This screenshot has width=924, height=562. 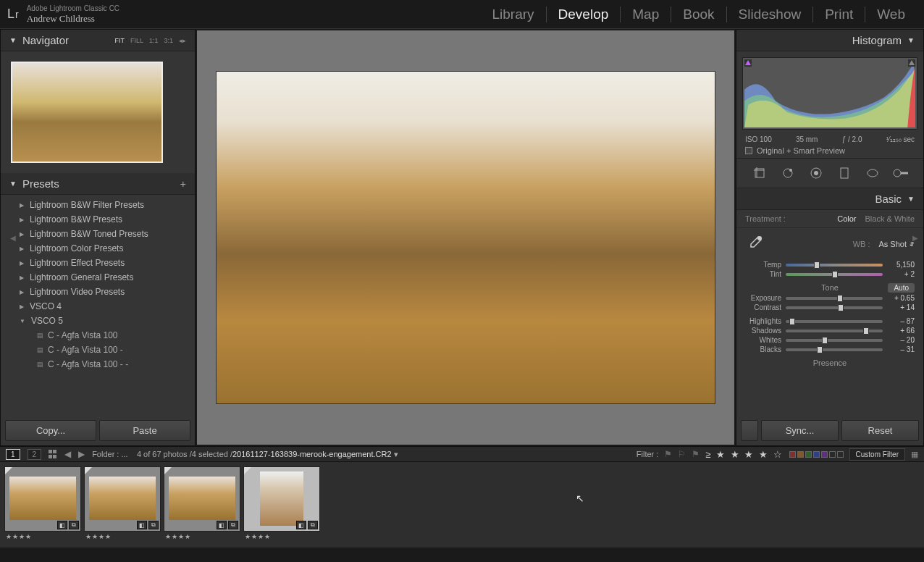 I want to click on histogram-info: ISO 100 35 mm ƒ / 2.0 ¹⁄₁₂₅₀ sec, so click(x=830, y=139).